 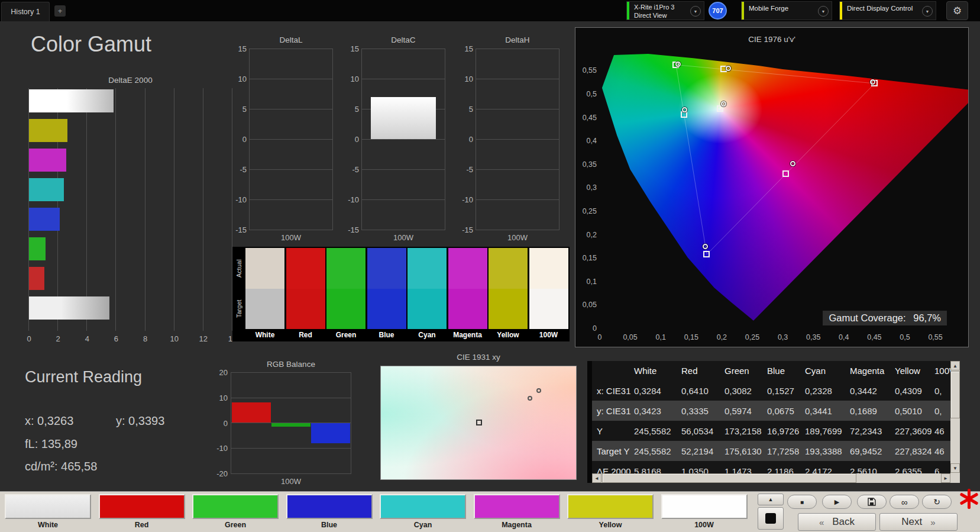 What do you see at coordinates (837, 502) in the screenshot?
I see `play-button: ▶` at bounding box center [837, 502].